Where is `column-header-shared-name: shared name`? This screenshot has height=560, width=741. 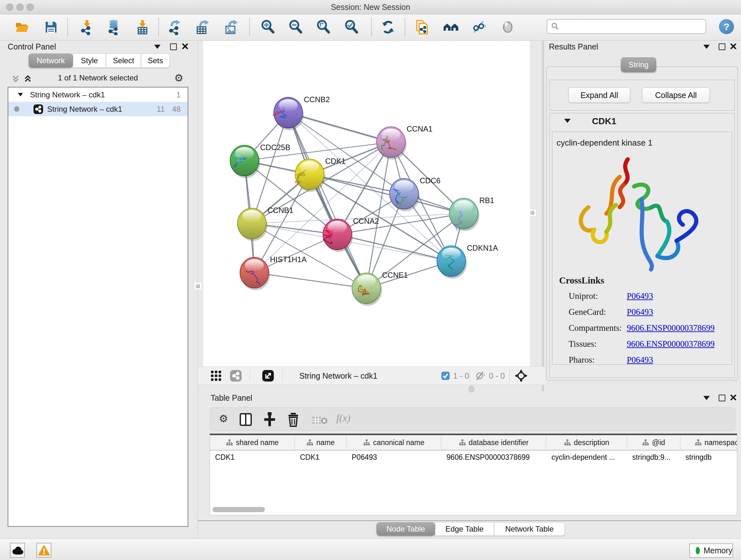
column-header-shared-name: shared name is located at coordinates (253, 442).